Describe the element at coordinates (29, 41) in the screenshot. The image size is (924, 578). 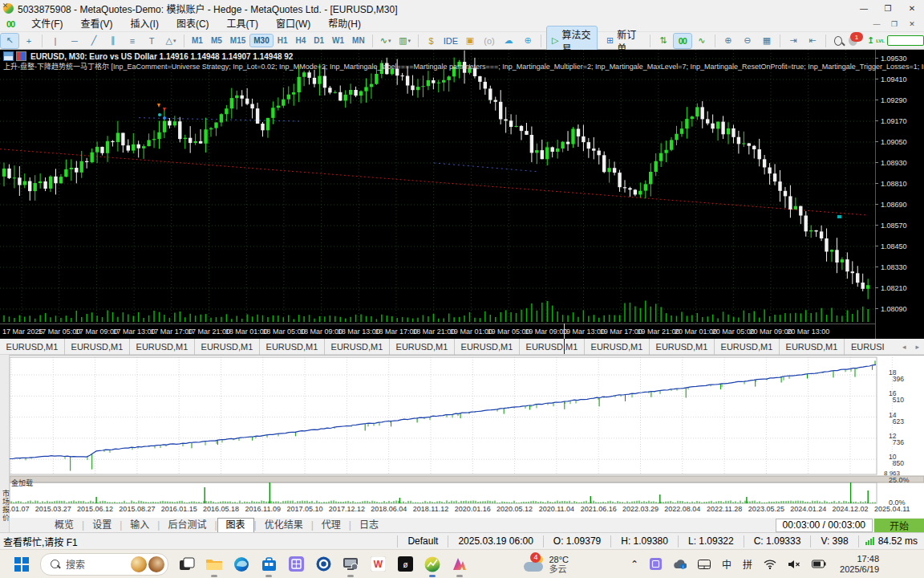
I see `crosshair-icon: +` at that location.